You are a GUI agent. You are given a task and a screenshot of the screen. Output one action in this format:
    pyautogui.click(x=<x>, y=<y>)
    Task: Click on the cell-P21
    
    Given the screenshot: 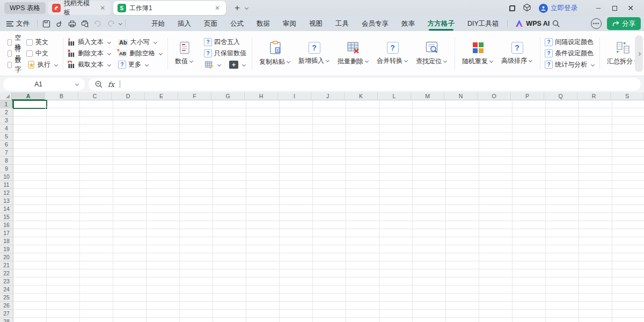 What is the action you would take?
    pyautogui.click(x=529, y=265)
    